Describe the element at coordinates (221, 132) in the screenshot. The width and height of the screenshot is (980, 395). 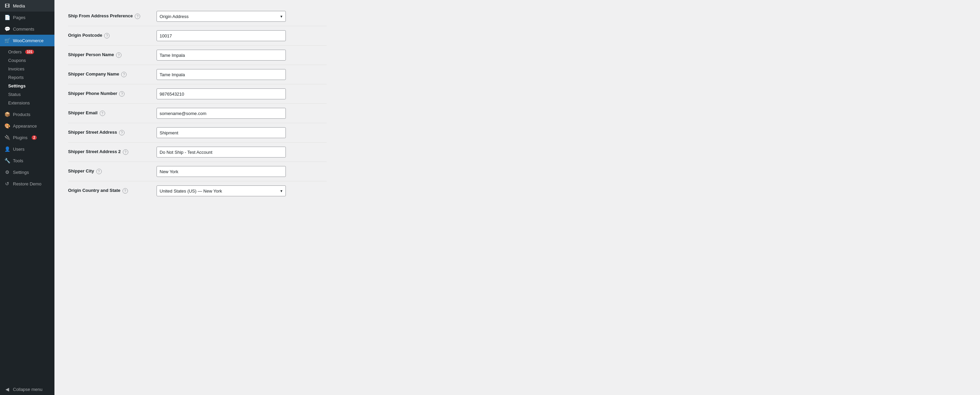
I see `input-shipper_street_address` at that location.